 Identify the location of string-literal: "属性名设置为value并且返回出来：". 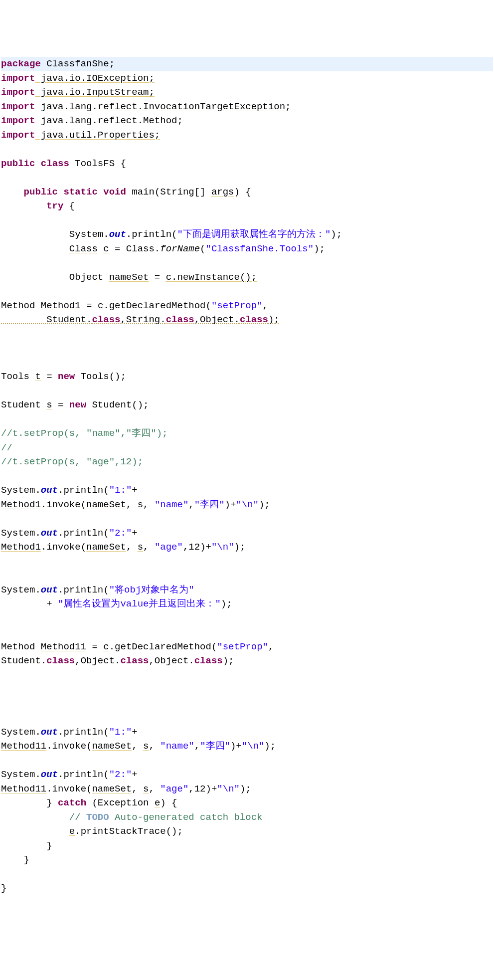
(140, 604).